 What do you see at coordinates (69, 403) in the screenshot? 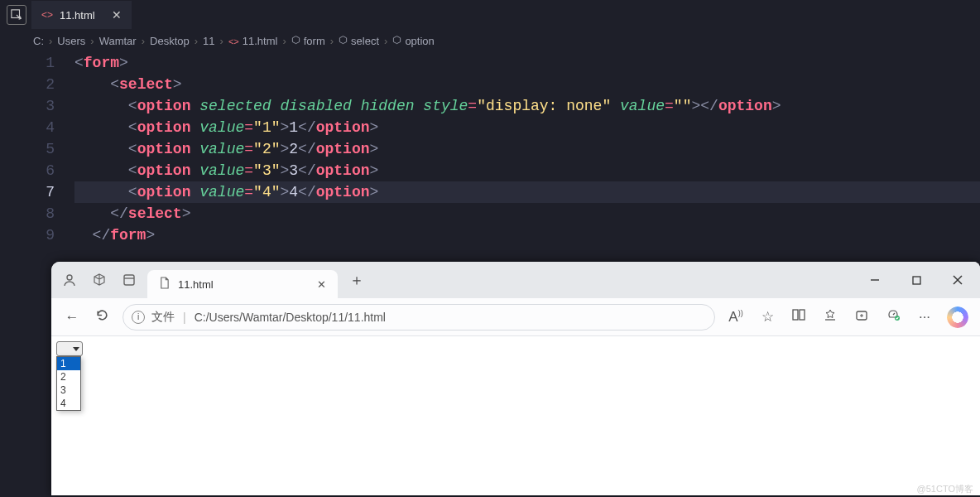
I see `select-option: 4` at bounding box center [69, 403].